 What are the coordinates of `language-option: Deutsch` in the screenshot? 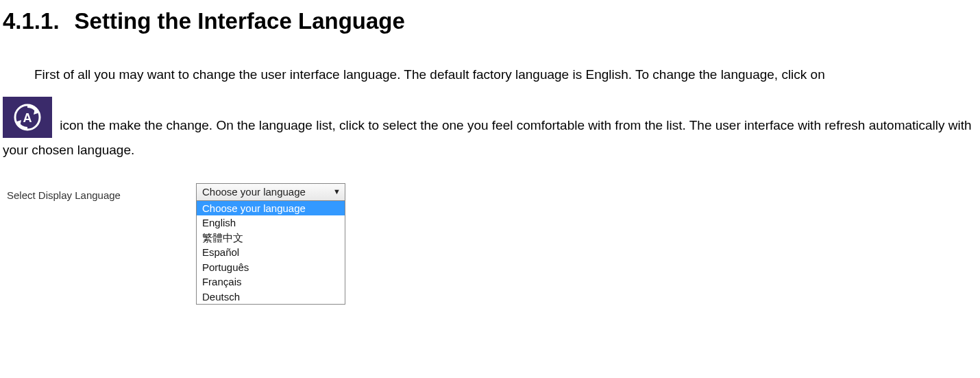 It's located at (271, 297).